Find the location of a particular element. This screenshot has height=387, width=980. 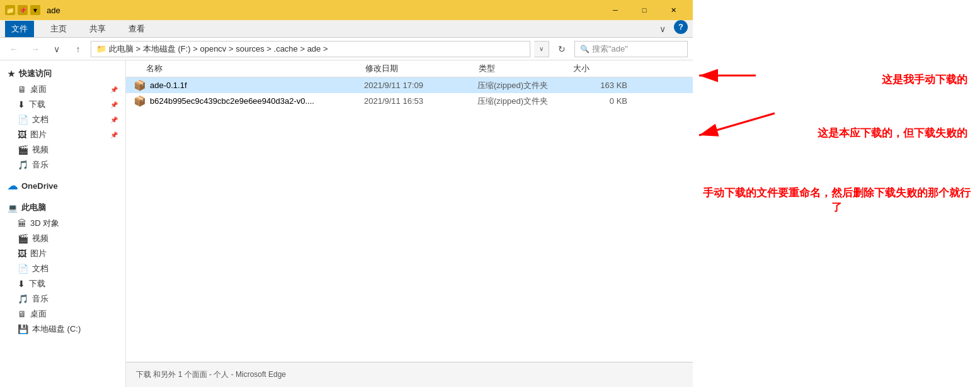

quick-access-icon: ★ is located at coordinates (11, 74).